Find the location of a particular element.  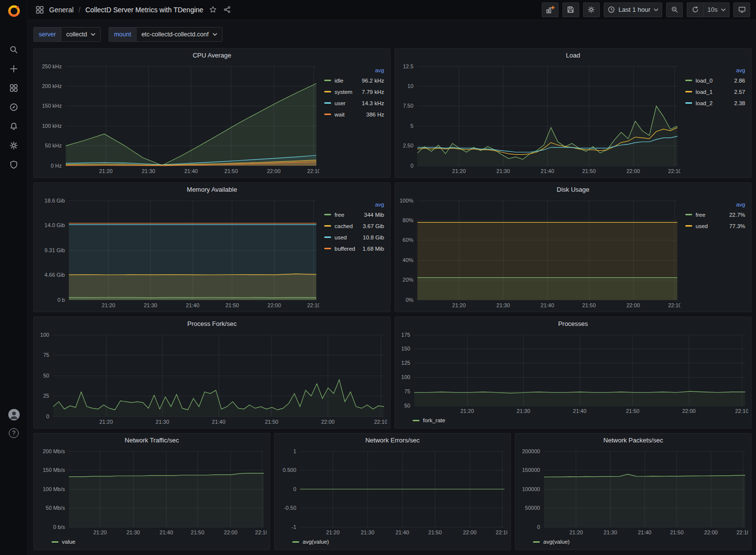

series-name: load_2 is located at coordinates (713, 103).